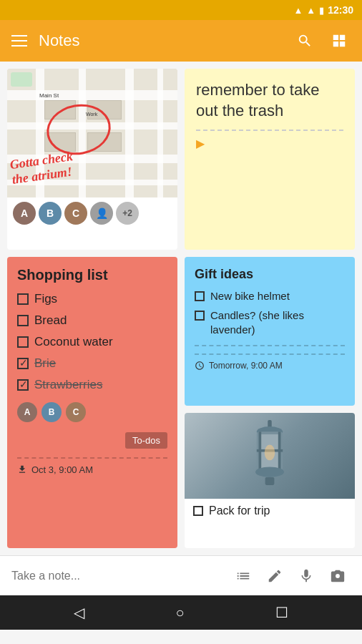 The width and height of the screenshot is (362, 644). I want to click on gift-reminder-text: Tomorrow, 9:00 AM, so click(246, 366).